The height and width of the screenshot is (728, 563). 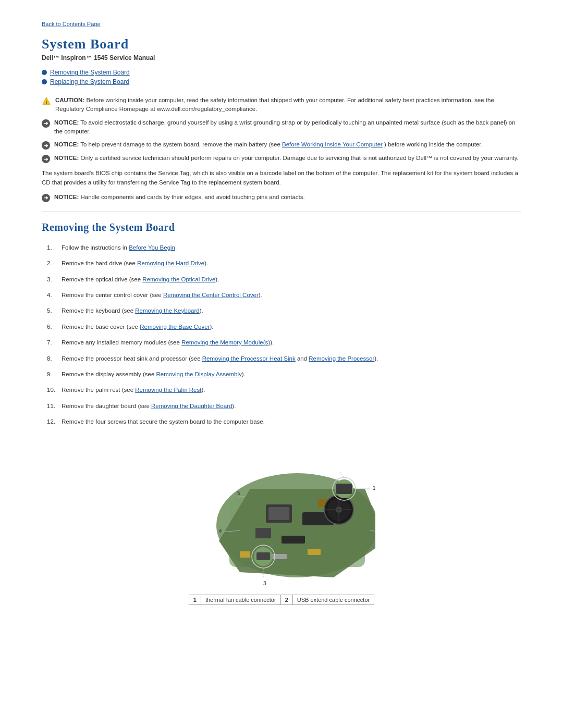 I want to click on motherboard-diagram: 1 4 5 2 3, so click(x=282, y=512).